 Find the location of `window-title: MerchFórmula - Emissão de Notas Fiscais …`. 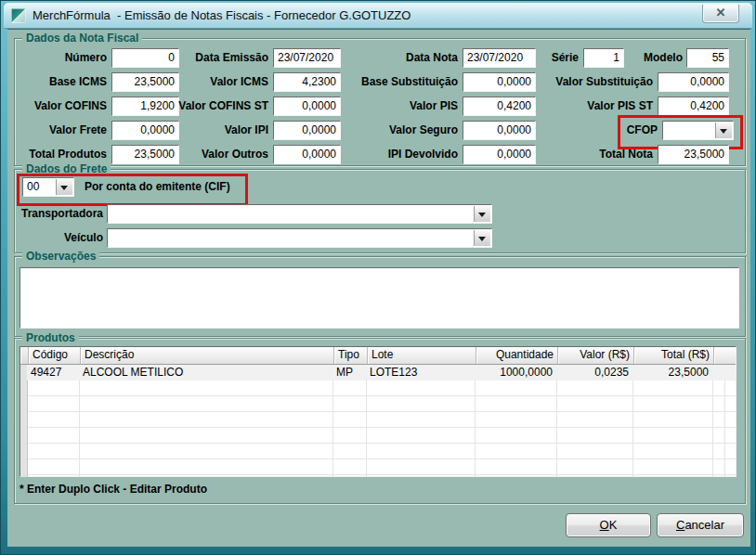

window-title: MerchFórmula - Emissão de Notas Fiscais … is located at coordinates (221, 15).